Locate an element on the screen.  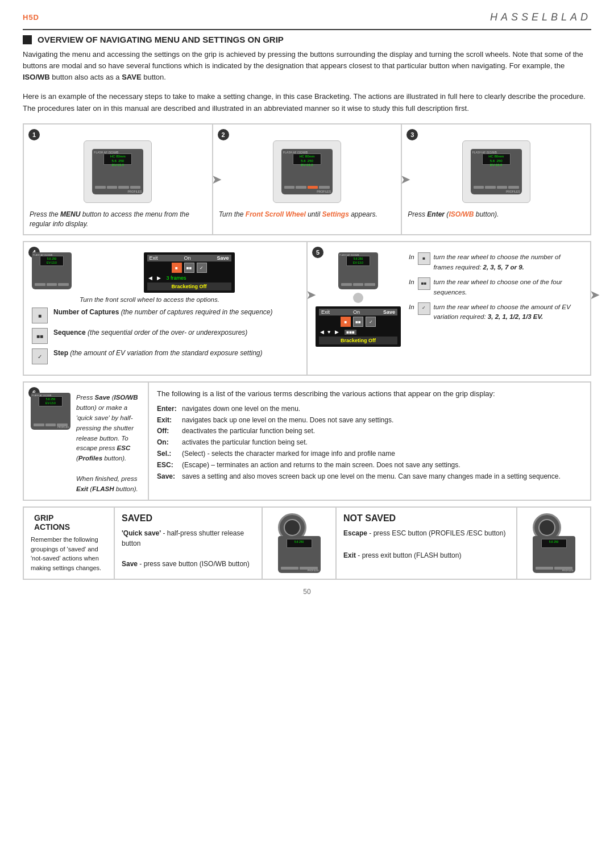
grip-title-cell: GRIPACTIONS Remember the following group… is located at coordinates (69, 543).